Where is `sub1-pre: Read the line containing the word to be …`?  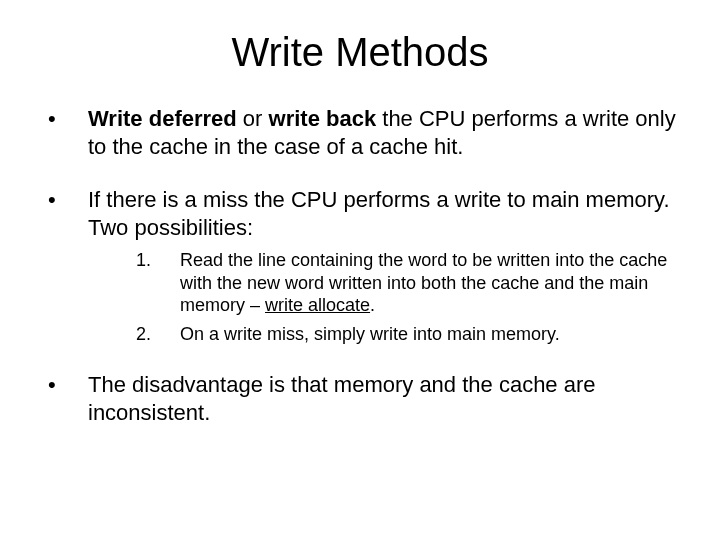 sub1-pre: Read the line containing the word to be … is located at coordinates (424, 282).